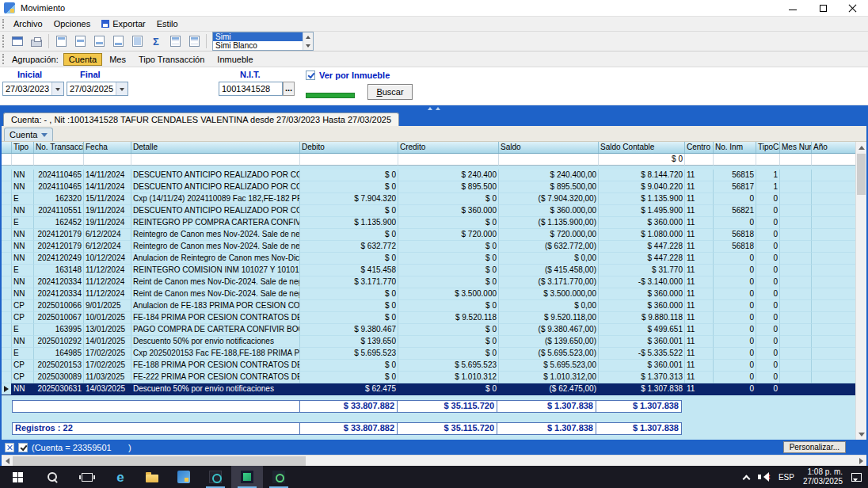 This screenshot has width=868, height=488. I want to click on grid-summary-row: $ 0, so click(434, 160).